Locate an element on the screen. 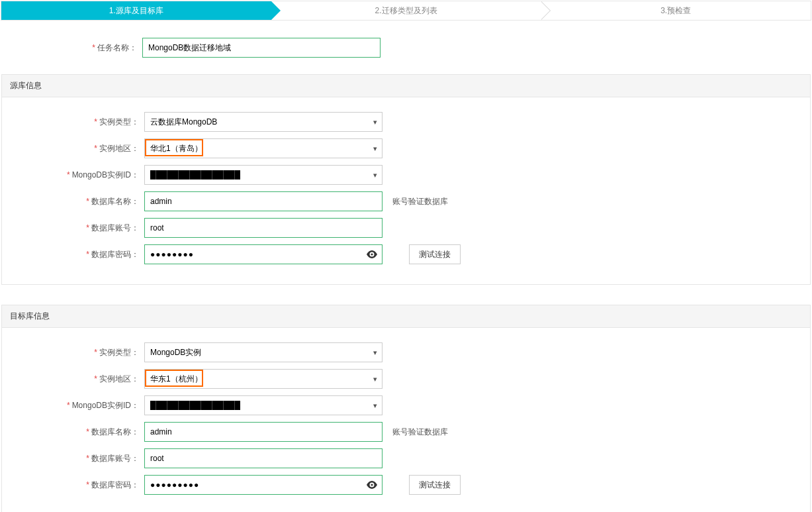 Image resolution: width=812 pixels, height=512 pixels. source-db-account-label: *数据库账号： is located at coordinates (73, 228).